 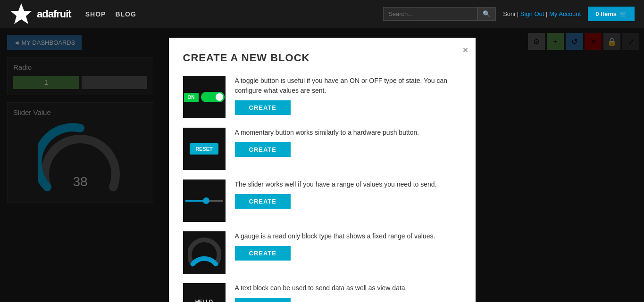 I want to click on toggle-thumb, so click(x=219, y=97).